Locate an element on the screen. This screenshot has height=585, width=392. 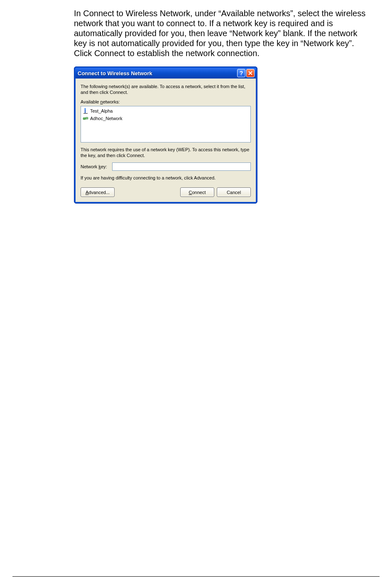
dialog-title: Connect to Wireless Network is located at coordinates (157, 73).